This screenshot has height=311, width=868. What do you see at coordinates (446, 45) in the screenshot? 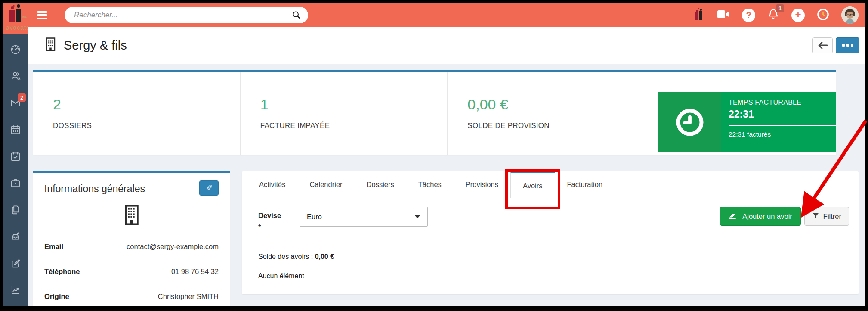
I see `page-header: Sergy & fils` at bounding box center [446, 45].